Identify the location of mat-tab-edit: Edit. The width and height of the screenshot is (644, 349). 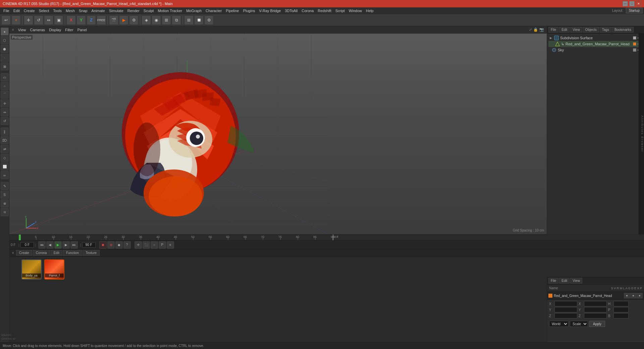
(56, 253).